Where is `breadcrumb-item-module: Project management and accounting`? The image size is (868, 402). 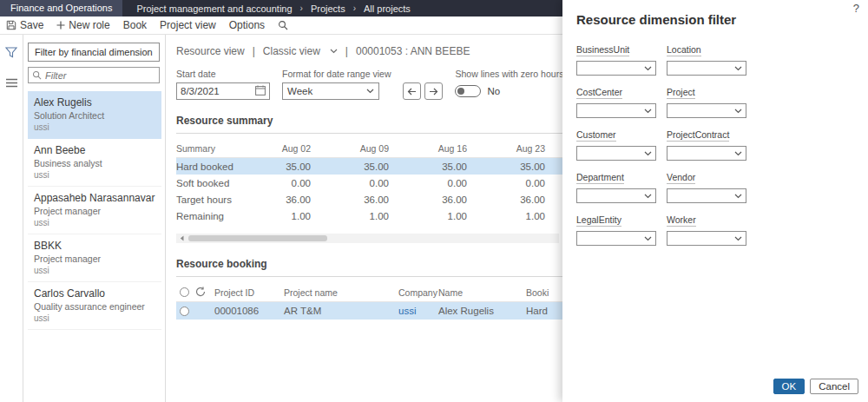
breadcrumb-item-module: Project management and accounting is located at coordinates (214, 9).